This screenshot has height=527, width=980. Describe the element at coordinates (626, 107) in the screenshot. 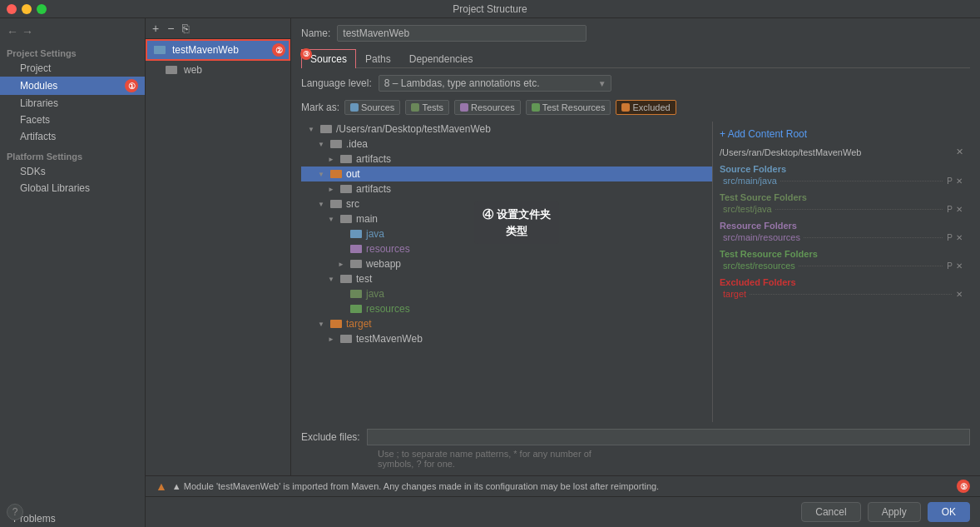

I see `excluded-dot-icon` at that location.